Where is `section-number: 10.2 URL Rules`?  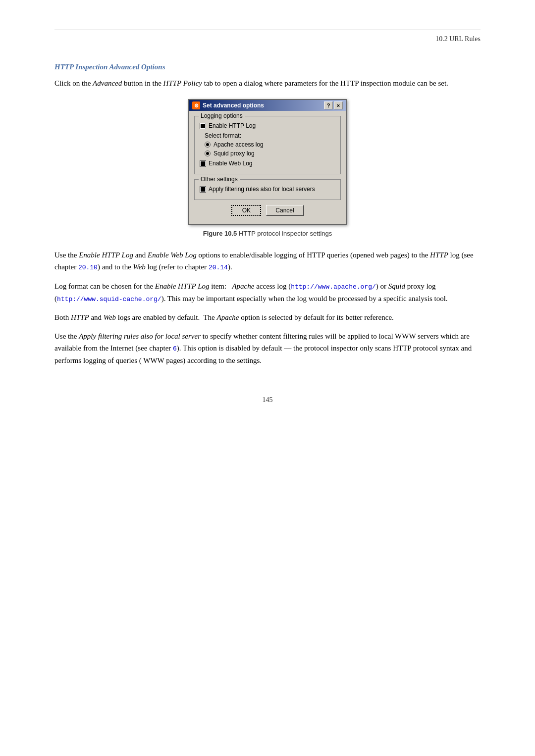
section-number: 10.2 URL Rules is located at coordinates (458, 39).